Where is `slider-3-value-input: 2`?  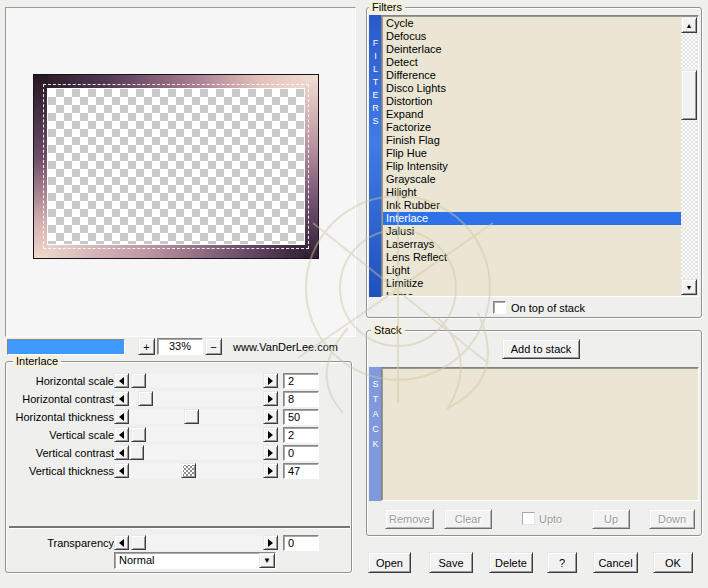 slider-3-value-input: 2 is located at coordinates (301, 435).